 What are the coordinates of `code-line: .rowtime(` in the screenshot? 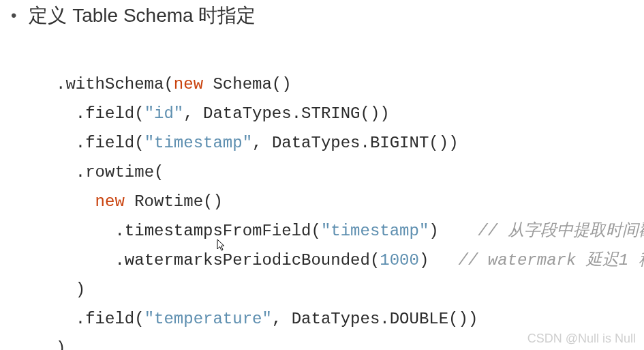 It's located at (350, 172).